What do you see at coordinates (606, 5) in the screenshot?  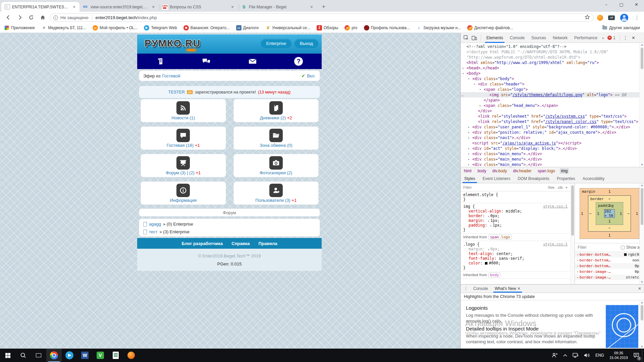 I see `minimize-button: –` at bounding box center [606, 5].